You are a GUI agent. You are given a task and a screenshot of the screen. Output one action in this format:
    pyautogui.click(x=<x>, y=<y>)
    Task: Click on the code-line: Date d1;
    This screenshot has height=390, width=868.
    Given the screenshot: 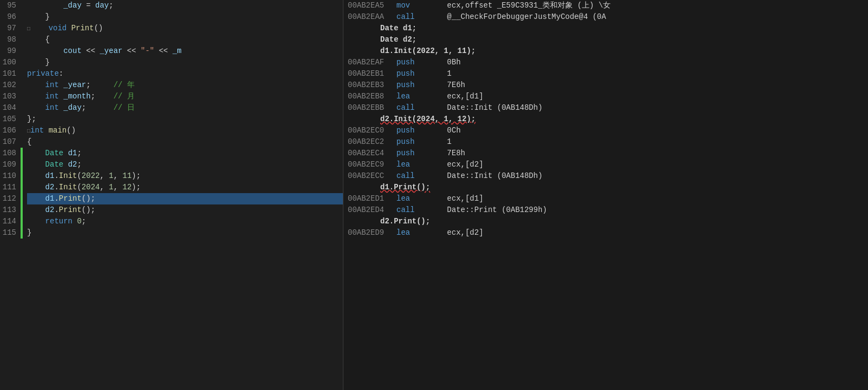 What is the action you would take?
    pyautogui.click(x=185, y=154)
    